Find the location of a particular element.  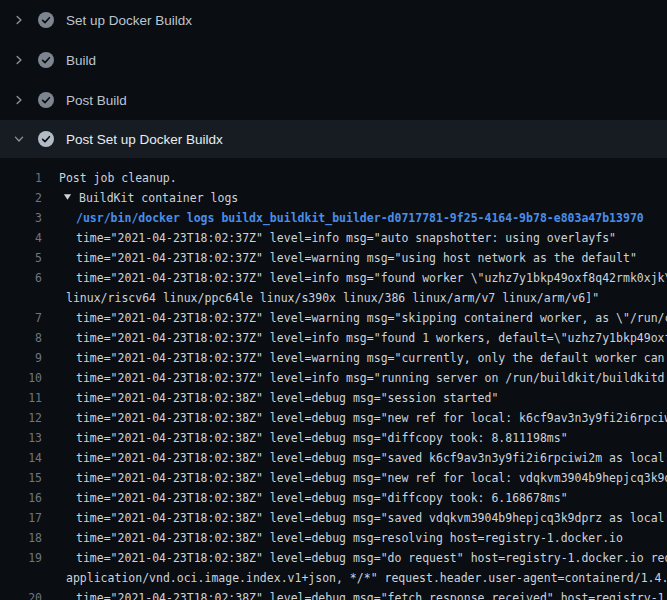

log-line: 17 time="2021-04-23T18:02:38Z" level=deb… is located at coordinates (334, 518).